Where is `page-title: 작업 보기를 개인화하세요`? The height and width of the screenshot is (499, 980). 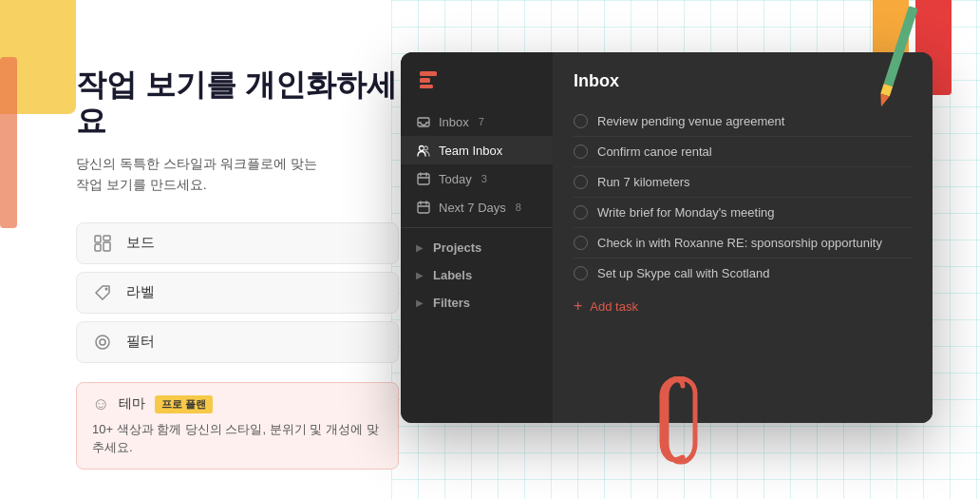
page-title: 작업 보기를 개인화하세요 is located at coordinates (237, 103).